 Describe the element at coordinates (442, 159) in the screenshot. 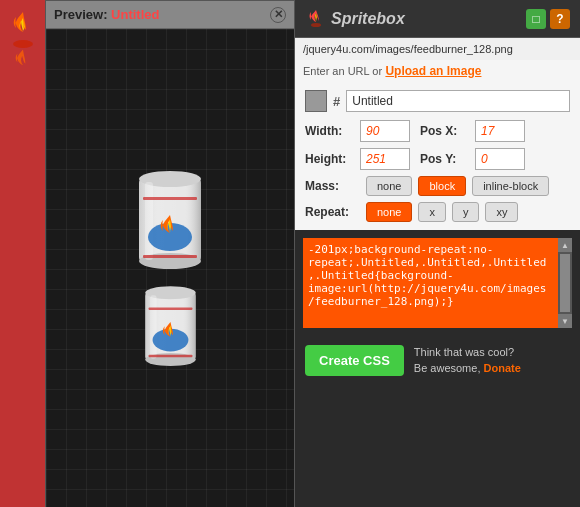

I see `pos-y-label: Pos Y:` at that location.